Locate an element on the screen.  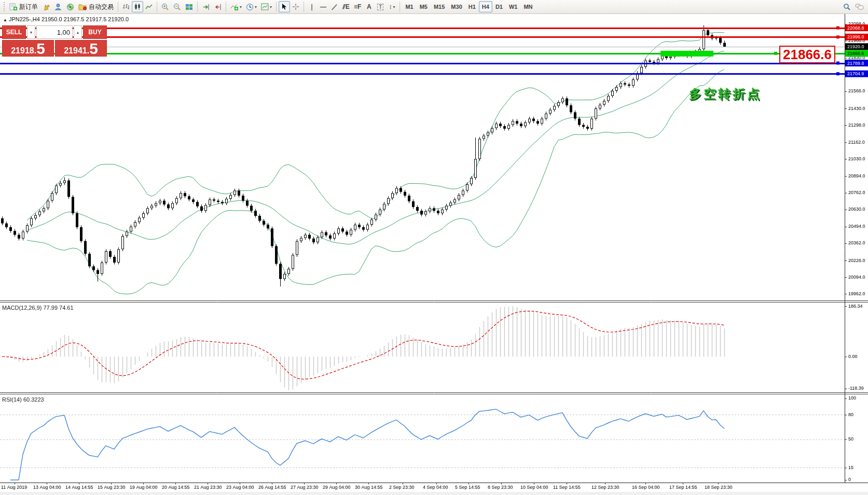
search-icon is located at coordinates (847, 7).